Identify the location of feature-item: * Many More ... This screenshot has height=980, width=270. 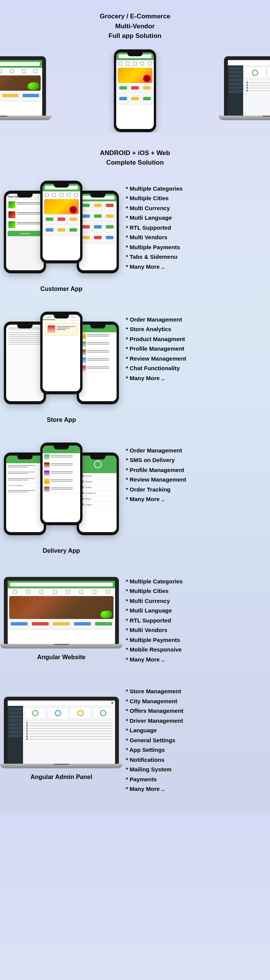
(193, 499).